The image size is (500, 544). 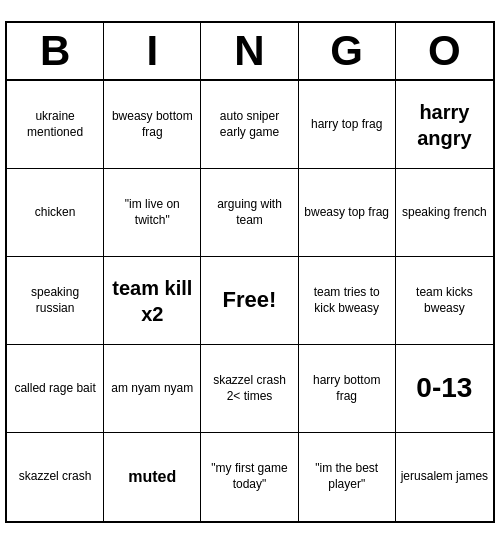 I want to click on bingo-cell-7: arguing with team, so click(x=250, y=213).